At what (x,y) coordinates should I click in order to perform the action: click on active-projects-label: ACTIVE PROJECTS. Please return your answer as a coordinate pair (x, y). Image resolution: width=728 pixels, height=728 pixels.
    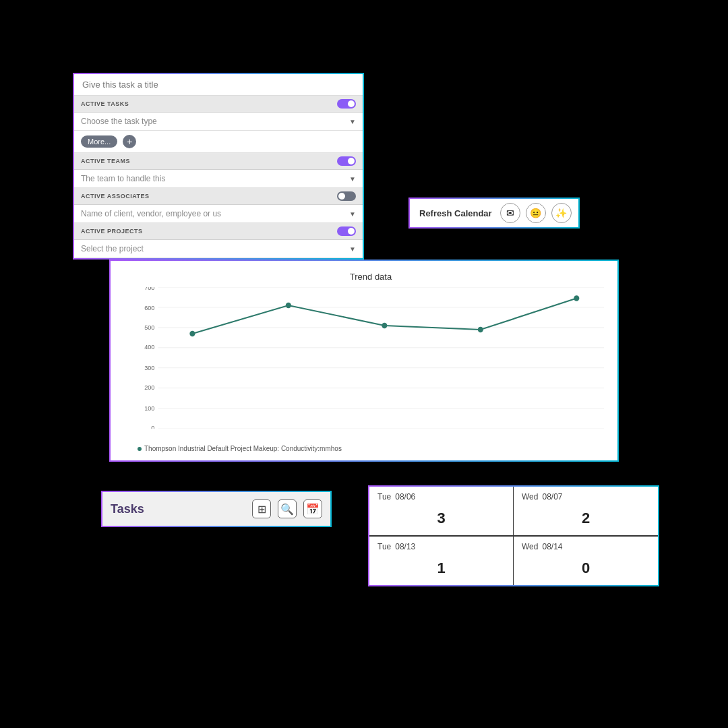
    Looking at the image, I should click on (209, 231).